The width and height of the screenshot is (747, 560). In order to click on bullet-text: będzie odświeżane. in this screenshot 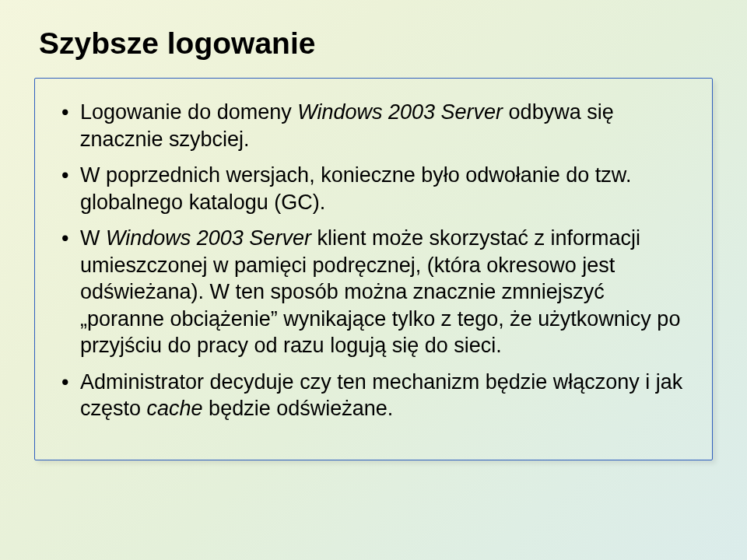, I will do `click(299, 408)`.